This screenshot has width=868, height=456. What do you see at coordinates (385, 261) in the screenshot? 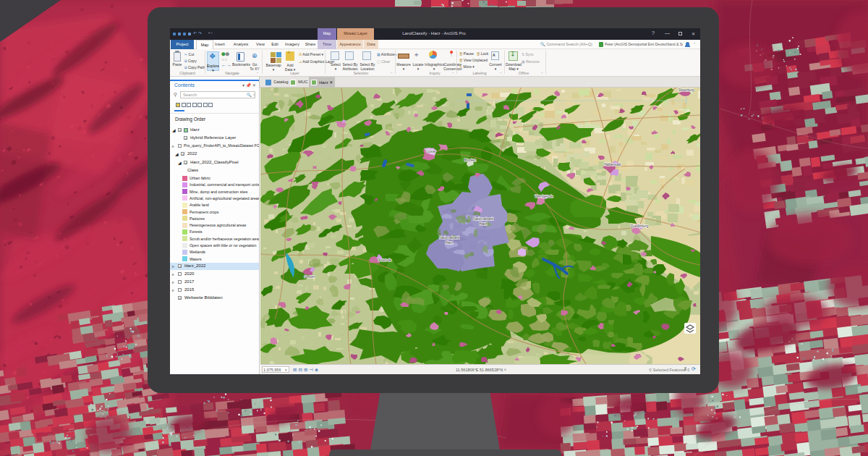
I see `svg-text: Osterode` at bounding box center [385, 261].